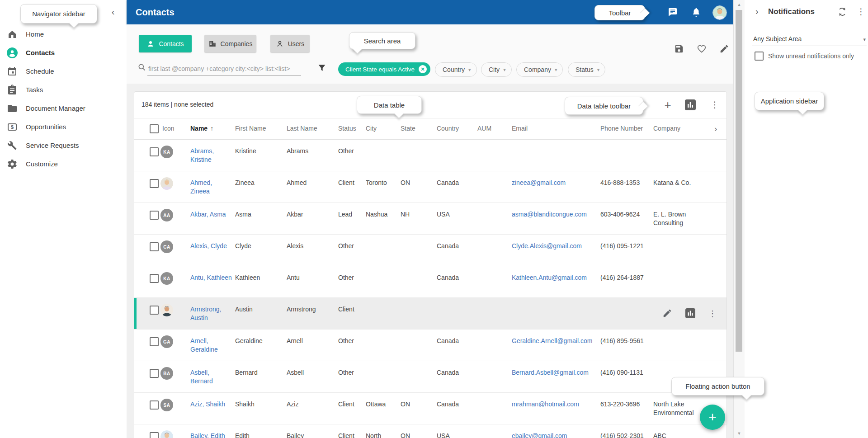  I want to click on chip-remove-icon: ✕, so click(423, 69).